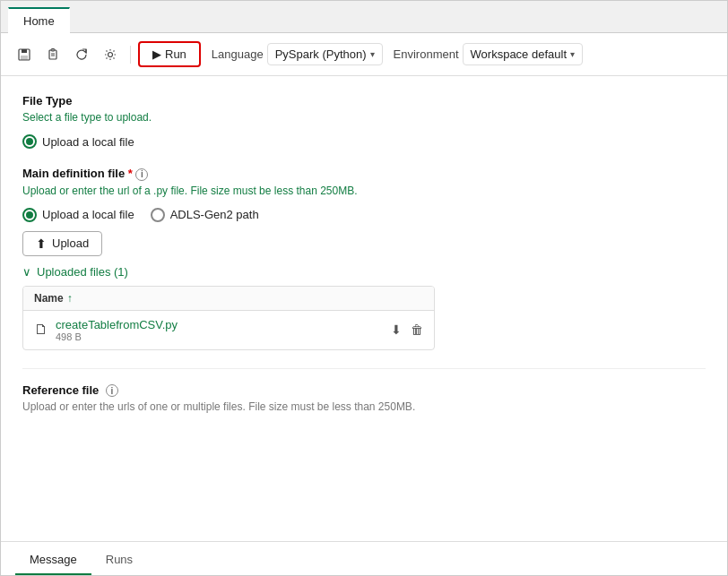 The image size is (728, 576). What do you see at coordinates (30, 142) in the screenshot?
I see `radio-circle-local` at bounding box center [30, 142].